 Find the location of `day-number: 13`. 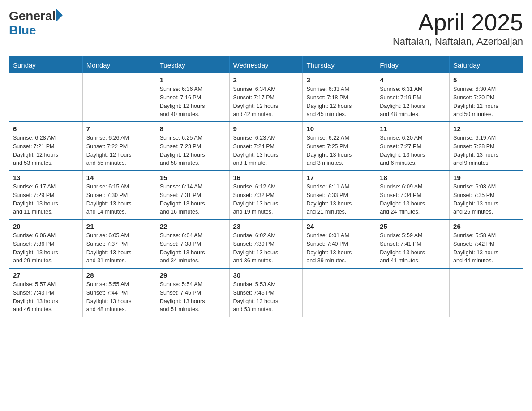

day-number: 13 is located at coordinates (46, 177).